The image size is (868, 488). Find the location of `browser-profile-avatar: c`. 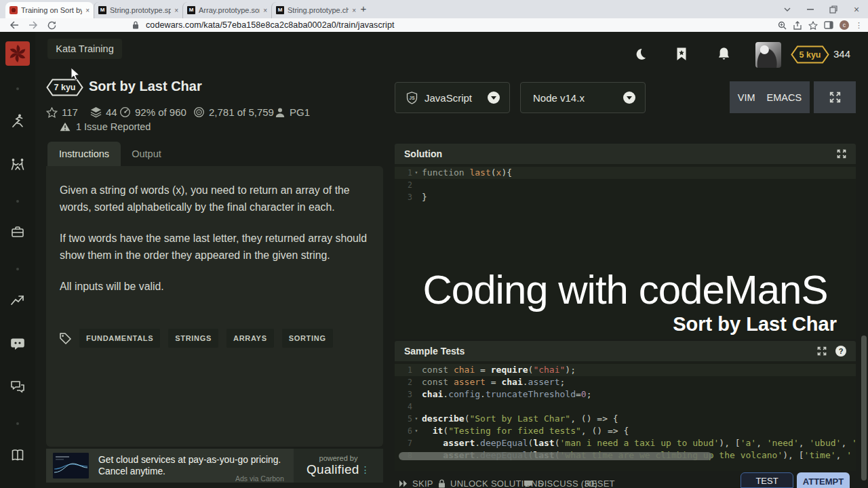

browser-profile-avatar: c is located at coordinates (844, 25).